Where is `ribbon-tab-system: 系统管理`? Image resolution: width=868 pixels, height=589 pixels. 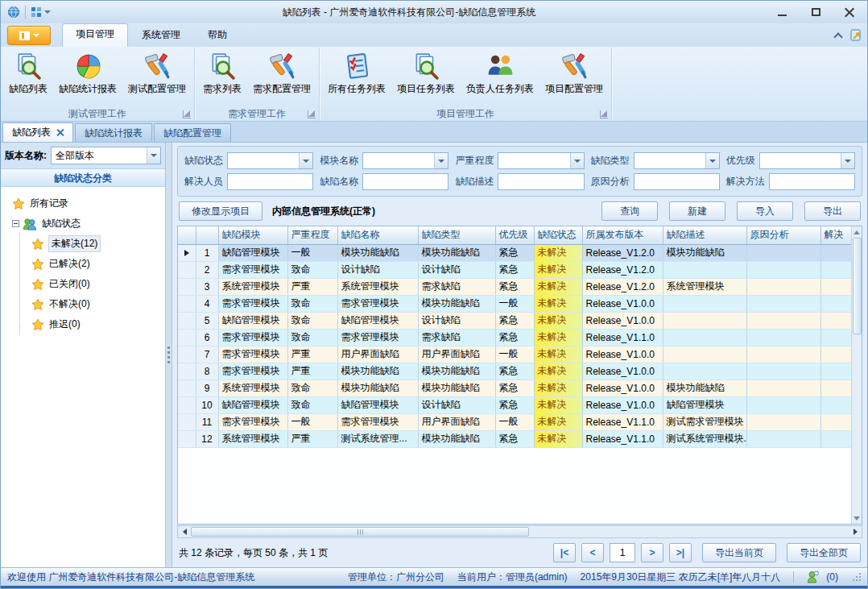
ribbon-tab-system: 系统管理 is located at coordinates (161, 35).